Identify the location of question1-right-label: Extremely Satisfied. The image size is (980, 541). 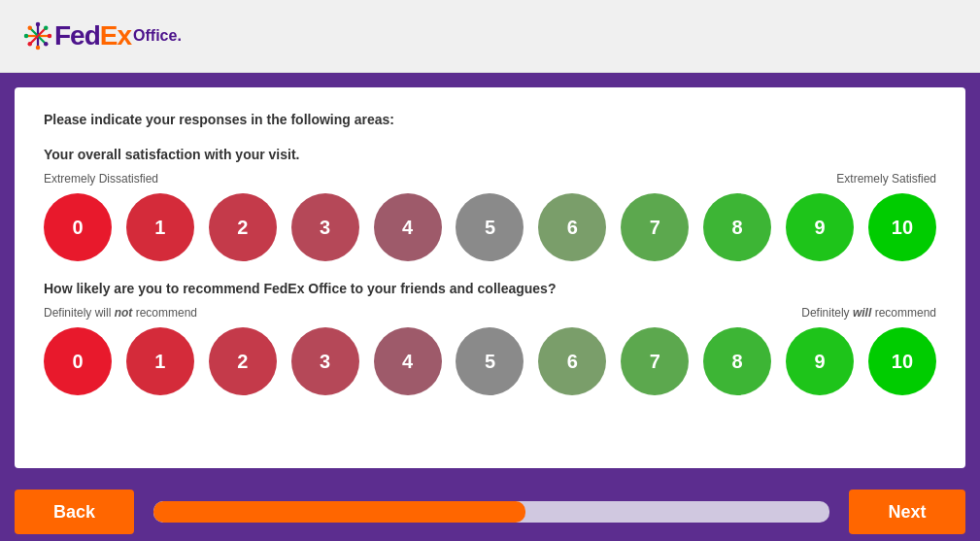
(886, 179).